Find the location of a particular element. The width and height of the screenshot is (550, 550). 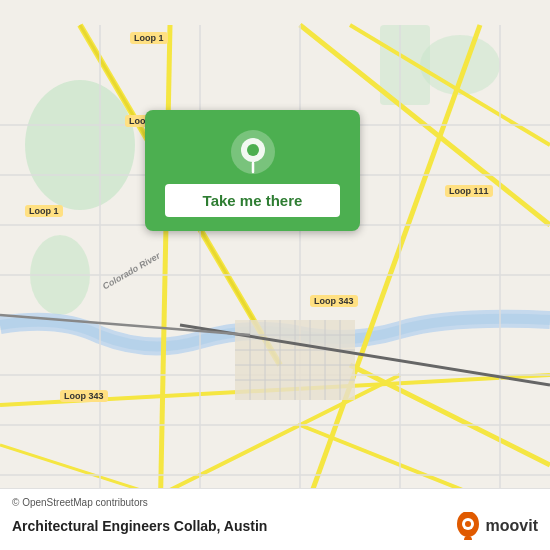

take-me-there-button: Take me there is located at coordinates (252, 200).